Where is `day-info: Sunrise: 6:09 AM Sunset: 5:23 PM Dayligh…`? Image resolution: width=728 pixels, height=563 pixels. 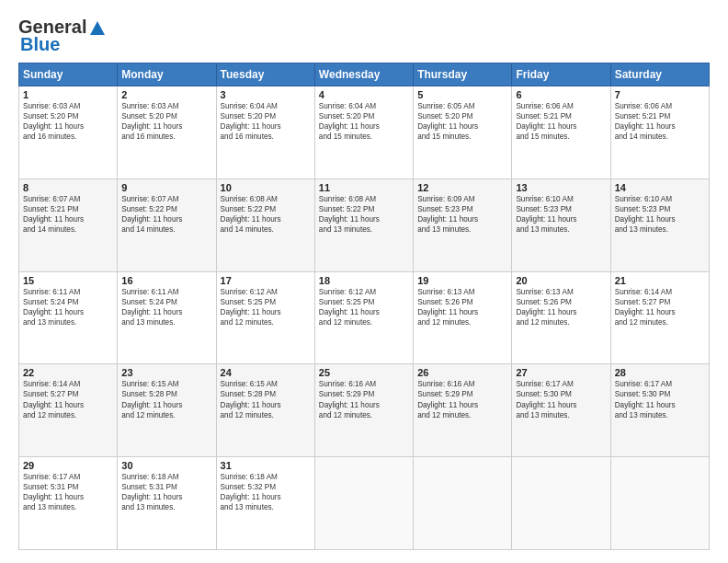 day-info: Sunrise: 6:09 AM Sunset: 5:23 PM Dayligh… is located at coordinates (462, 214).